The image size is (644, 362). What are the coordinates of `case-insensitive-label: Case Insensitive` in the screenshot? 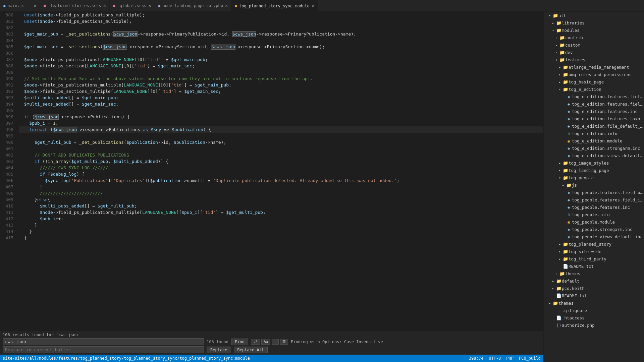 It's located at (364, 342).